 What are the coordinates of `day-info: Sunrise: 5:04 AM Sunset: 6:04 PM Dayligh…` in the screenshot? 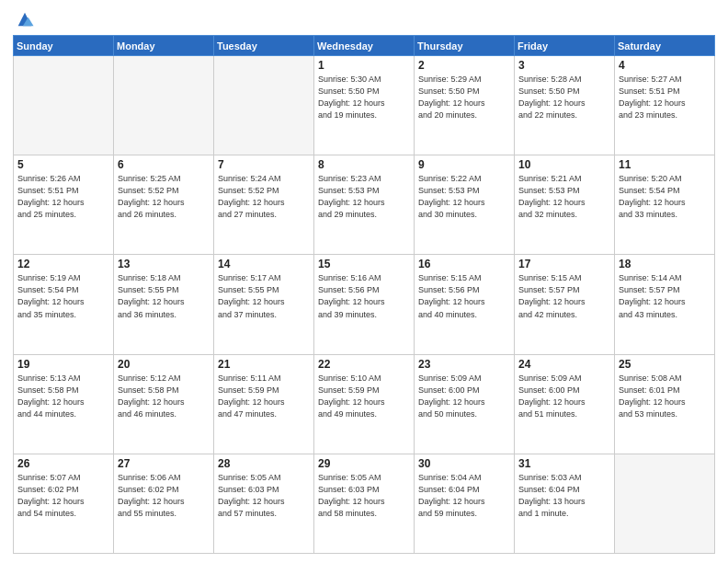 It's located at (464, 496).